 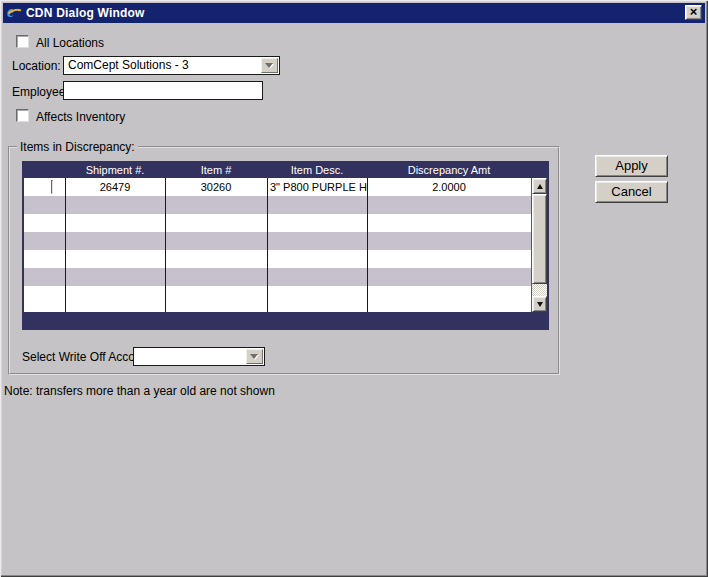 I want to click on scrollbar-down-button, so click(x=540, y=304).